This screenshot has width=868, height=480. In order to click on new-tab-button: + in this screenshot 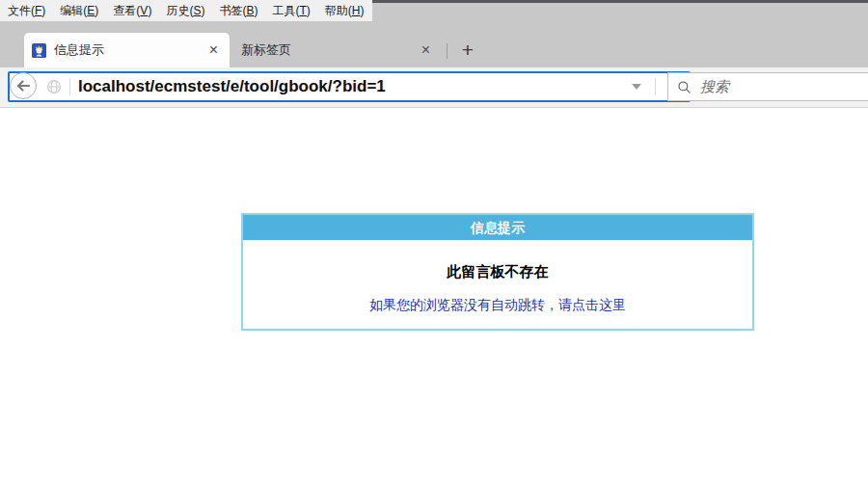, I will do `click(468, 50)`.